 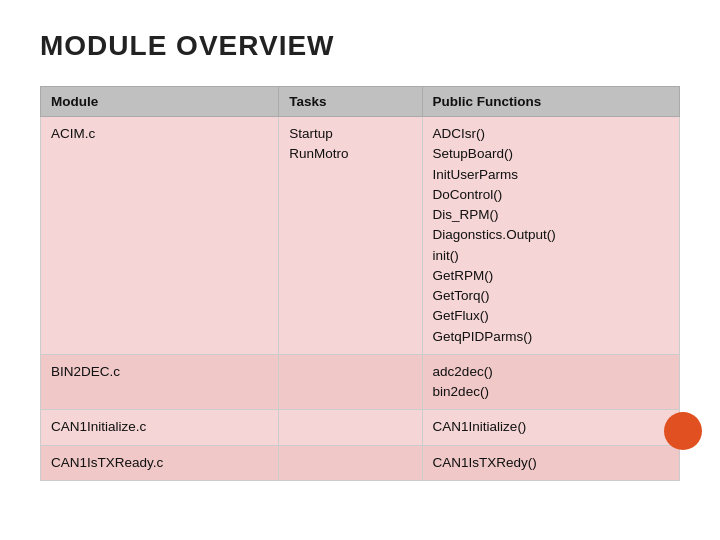 What do you see at coordinates (350, 236) in the screenshot?
I see `cell-tasks: StartupRunMotro` at bounding box center [350, 236].